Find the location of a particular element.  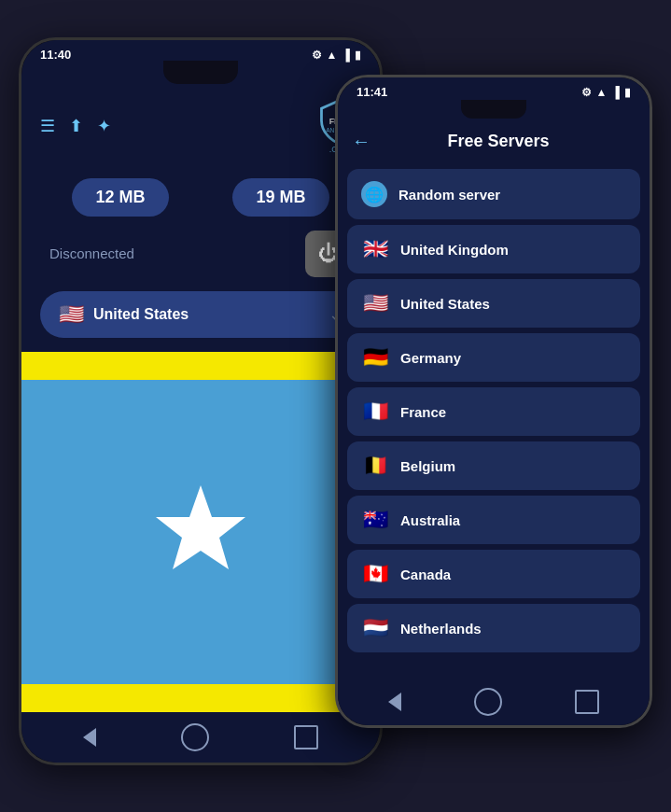

upload-stat: 19 MB is located at coordinates (280, 198).